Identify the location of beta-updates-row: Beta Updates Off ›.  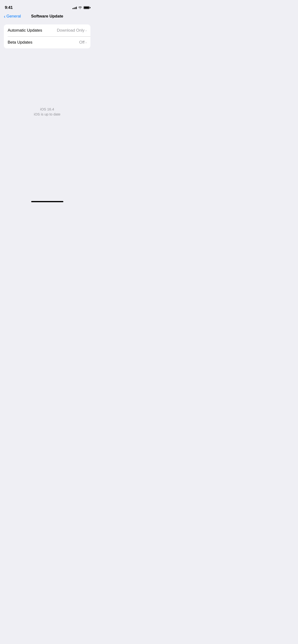
(47, 42).